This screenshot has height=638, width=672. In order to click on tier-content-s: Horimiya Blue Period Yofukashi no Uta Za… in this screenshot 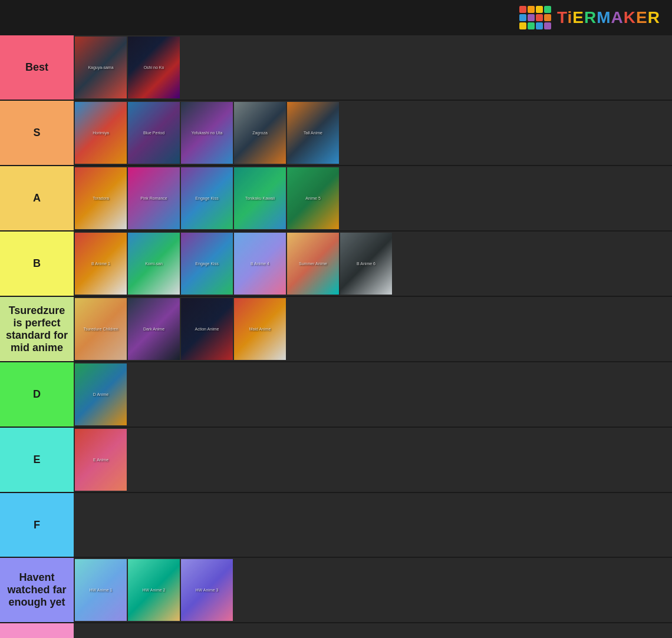, I will do `click(373, 133)`.